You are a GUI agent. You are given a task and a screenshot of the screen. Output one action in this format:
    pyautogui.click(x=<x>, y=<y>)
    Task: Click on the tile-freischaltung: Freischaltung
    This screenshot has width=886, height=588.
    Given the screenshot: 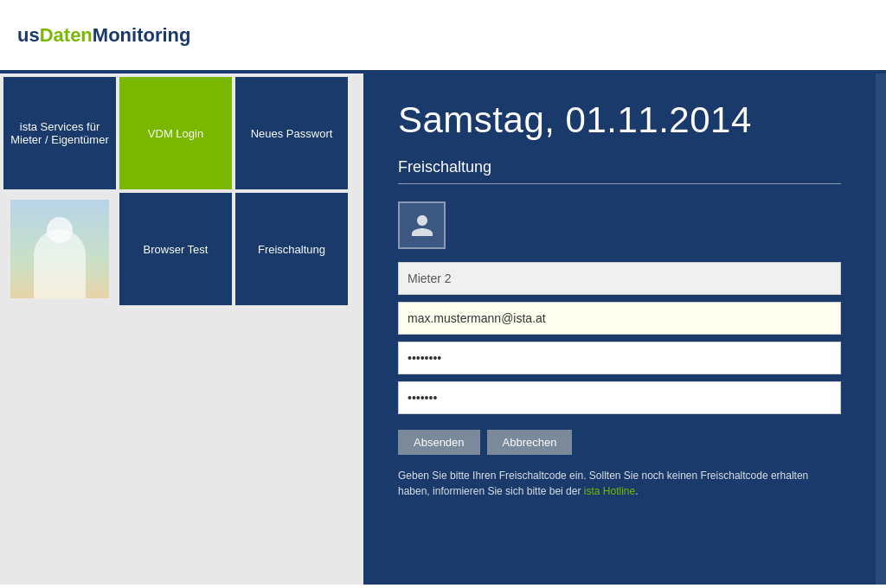 What is the action you would take?
    pyautogui.click(x=292, y=249)
    